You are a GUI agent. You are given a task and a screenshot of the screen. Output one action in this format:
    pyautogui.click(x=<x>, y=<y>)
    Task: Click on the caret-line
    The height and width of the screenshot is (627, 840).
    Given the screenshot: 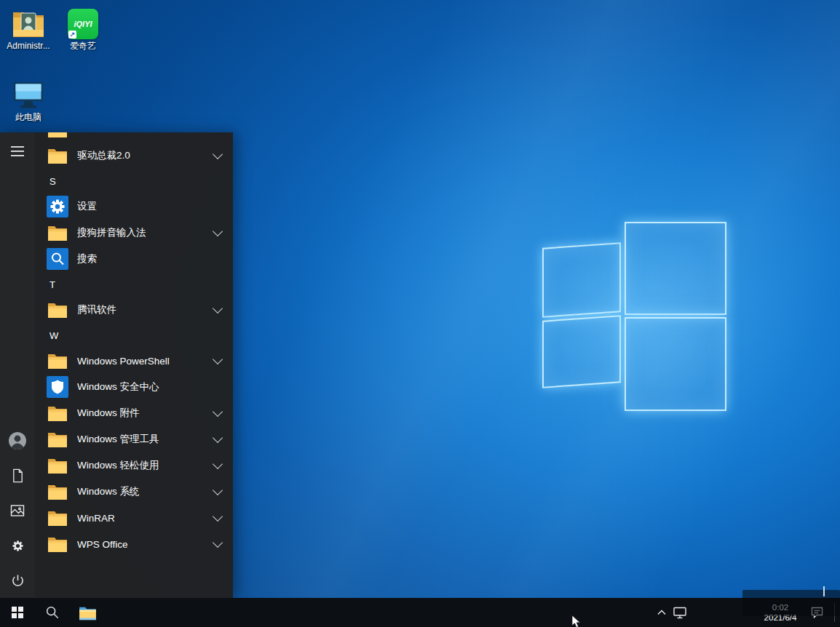 What is the action you would take?
    pyautogui.click(x=824, y=591)
    